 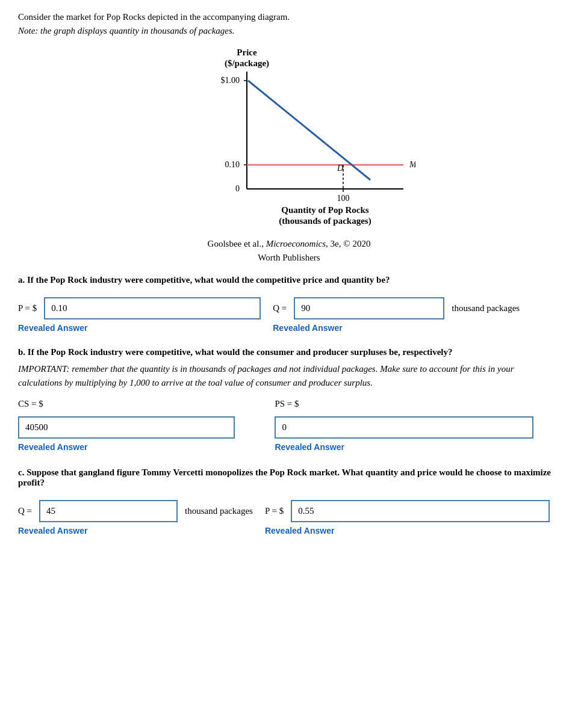 I want to click on question-a-label: a. If the Pop Rock industry were competi…, so click(x=289, y=280).